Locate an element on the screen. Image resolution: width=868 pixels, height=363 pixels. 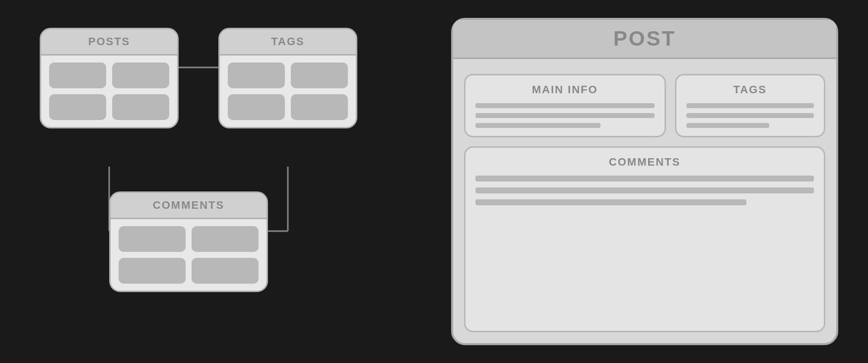
tags-table-header: TAGS is located at coordinates (288, 43).